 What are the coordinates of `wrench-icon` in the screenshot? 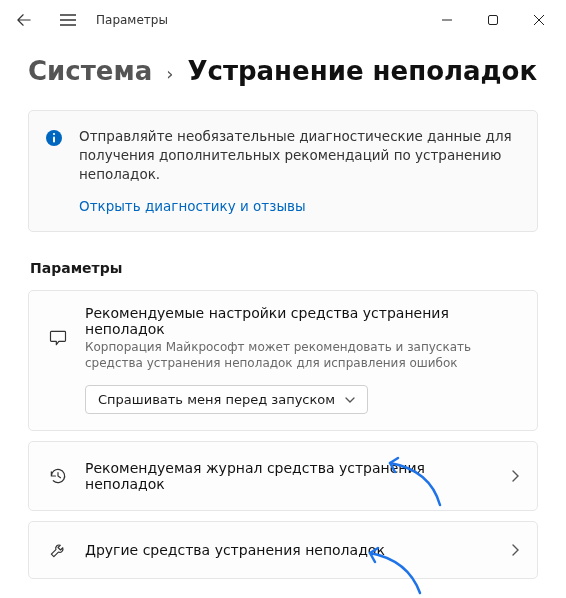 It's located at (58, 550).